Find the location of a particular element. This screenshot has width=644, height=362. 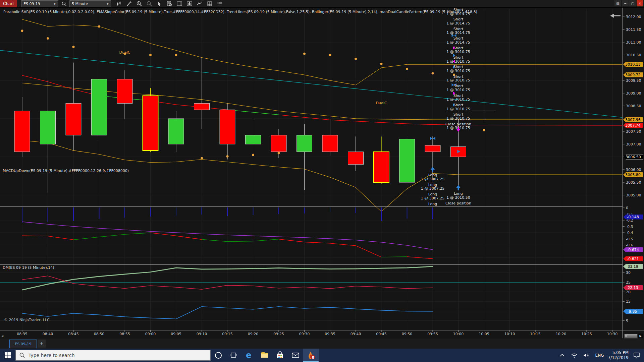

time-label: 09:10 is located at coordinates (202, 334).